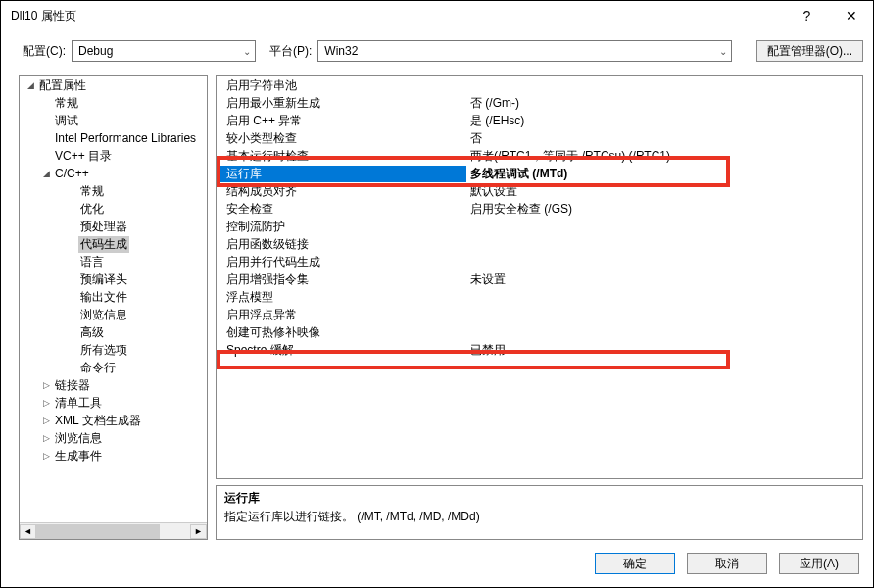 Image resolution: width=874 pixels, height=588 pixels. Describe the element at coordinates (664, 192) in the screenshot. I see `property-value: 默认设置` at that location.